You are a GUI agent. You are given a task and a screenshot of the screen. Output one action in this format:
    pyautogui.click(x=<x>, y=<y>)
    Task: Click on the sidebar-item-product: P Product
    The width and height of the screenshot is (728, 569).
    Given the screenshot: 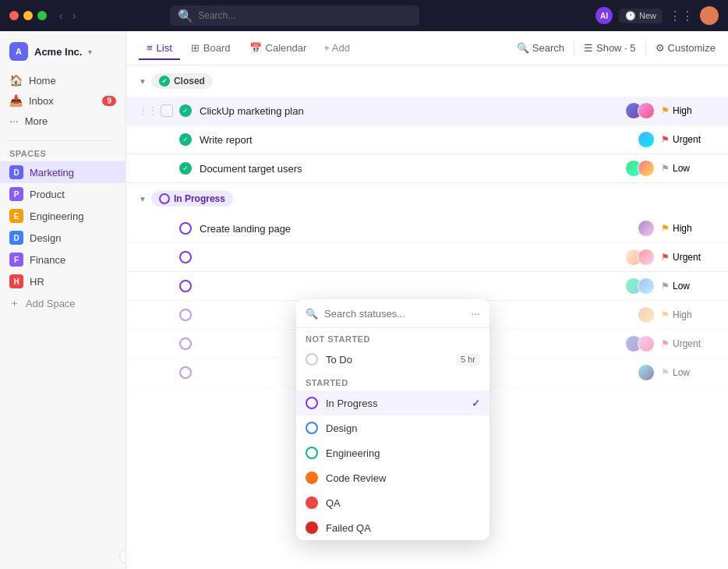 What is the action you would take?
    pyautogui.click(x=62, y=194)
    